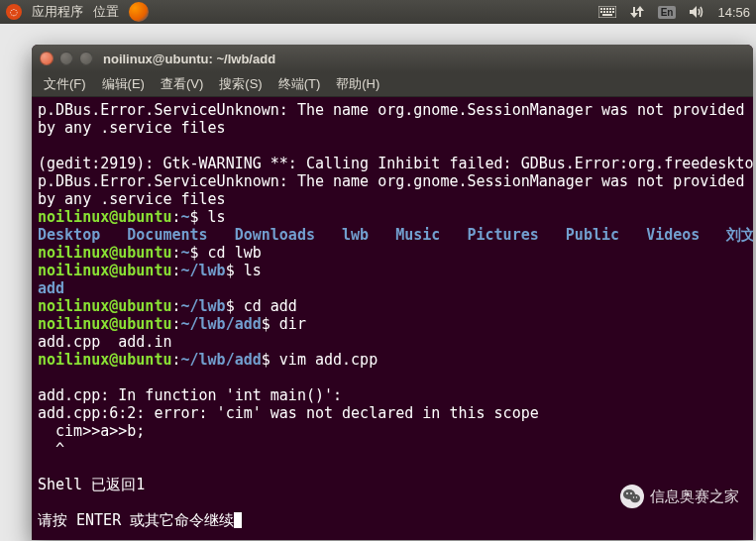 This screenshot has height=541, width=756. Describe the element at coordinates (378, 12) in the screenshot. I see `top-panel: ◌ 应用程序 位置 En 14:56` at that location.